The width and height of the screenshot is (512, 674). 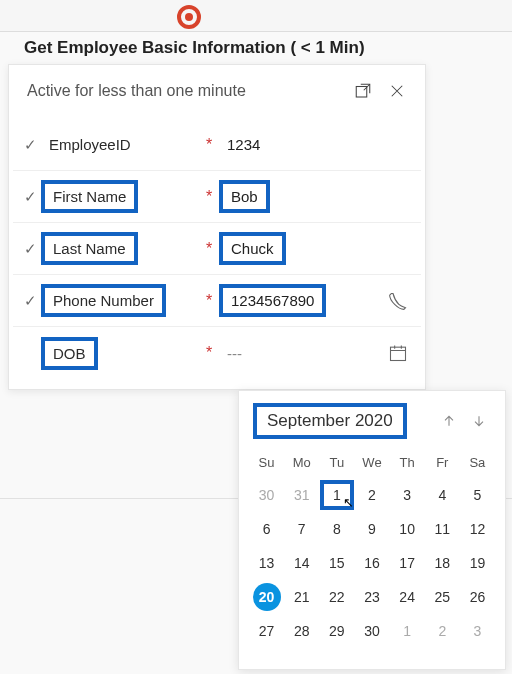 I want to click on calendar-day: 23, so click(x=372, y=597).